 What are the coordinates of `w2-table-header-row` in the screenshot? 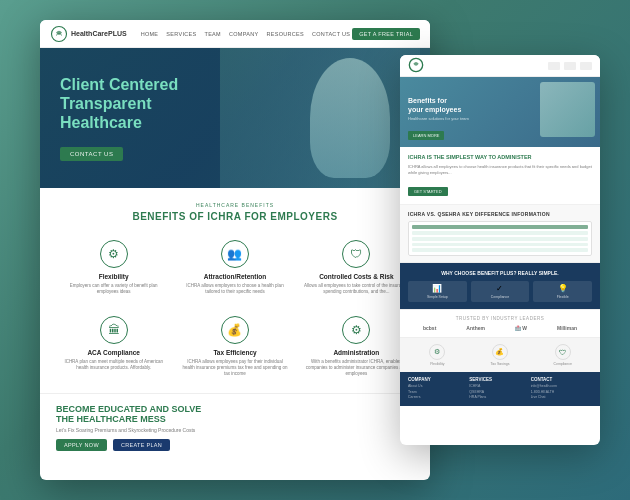 It's located at (500, 227).